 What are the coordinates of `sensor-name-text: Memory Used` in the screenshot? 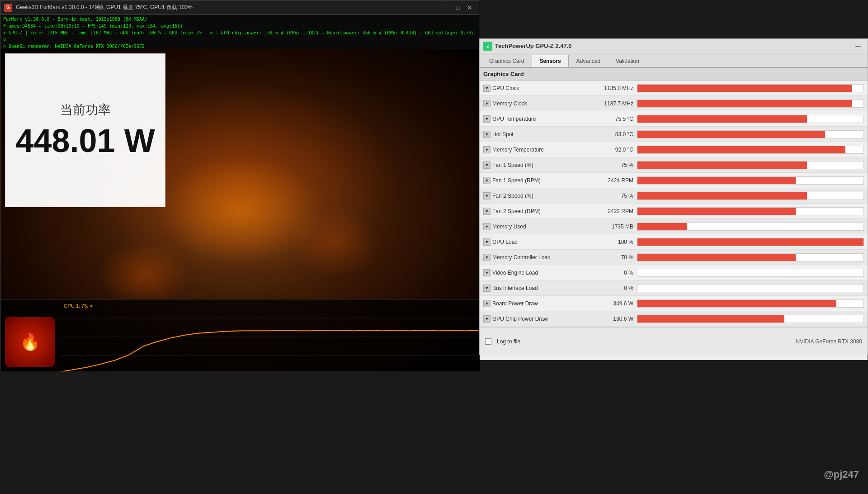 It's located at (509, 227).